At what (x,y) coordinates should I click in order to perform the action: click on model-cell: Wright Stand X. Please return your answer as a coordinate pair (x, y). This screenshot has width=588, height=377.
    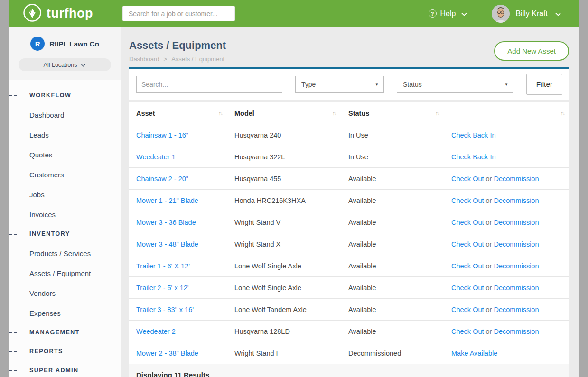
    Looking at the image, I should click on (284, 244).